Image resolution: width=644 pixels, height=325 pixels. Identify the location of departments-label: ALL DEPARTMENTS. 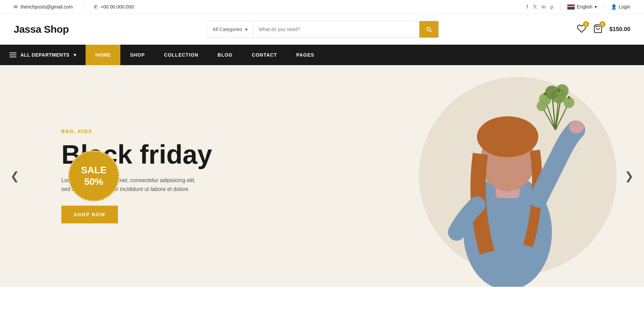
(45, 55).